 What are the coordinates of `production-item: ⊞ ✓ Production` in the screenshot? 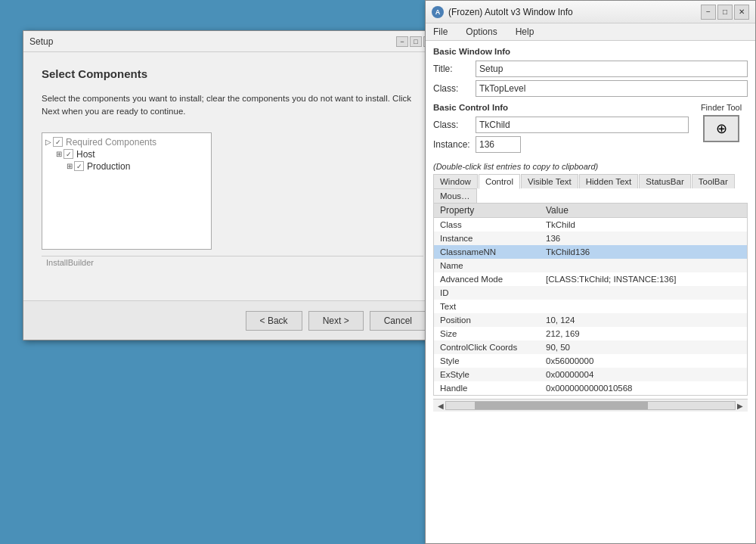 It's located at (127, 166).